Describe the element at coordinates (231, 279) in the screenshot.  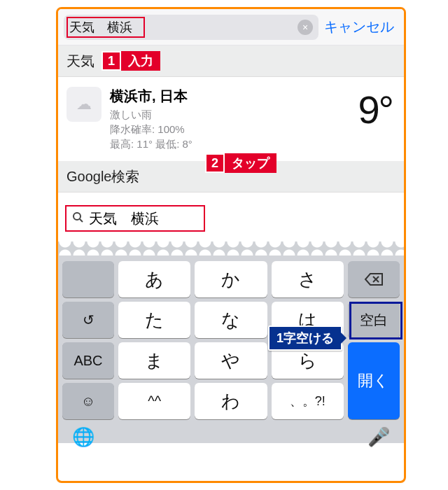
I see `keyboard-row-1: あ か さ` at that location.